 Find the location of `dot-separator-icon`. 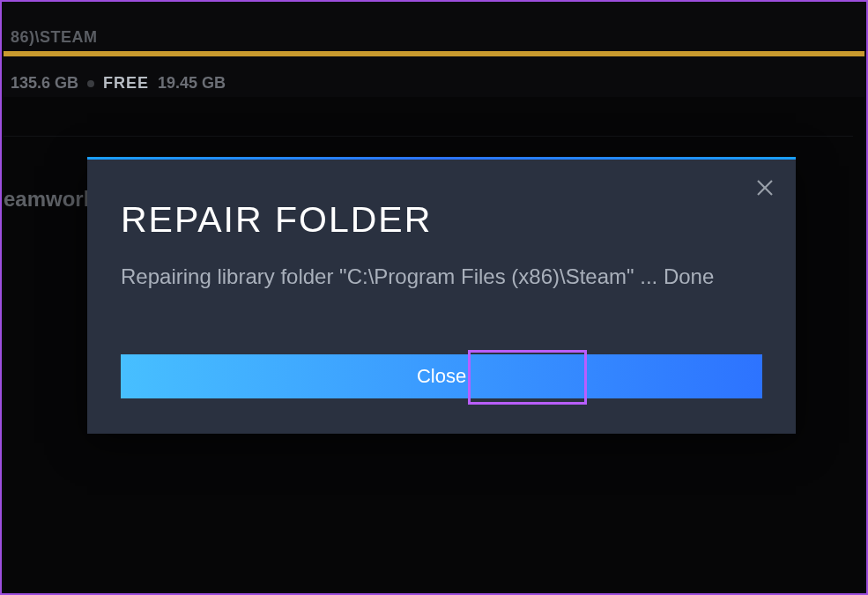

dot-separator-icon is located at coordinates (91, 84).